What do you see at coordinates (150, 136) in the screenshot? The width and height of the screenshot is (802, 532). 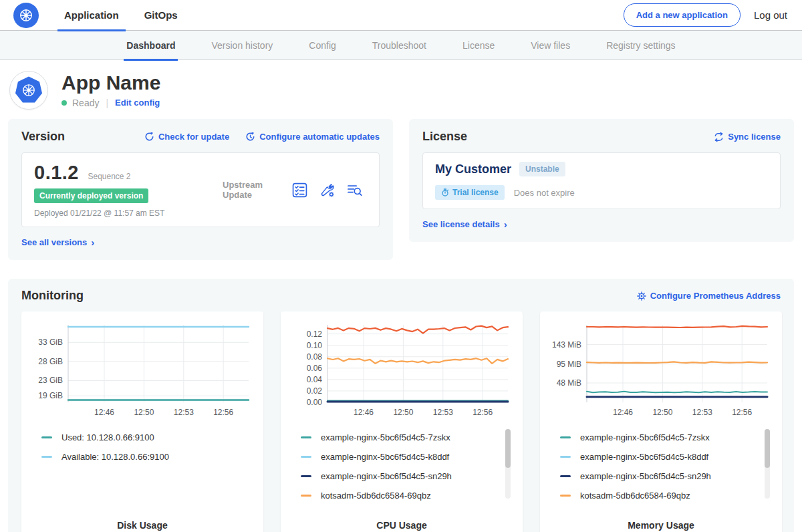 I see `refresh-icon` at bounding box center [150, 136].